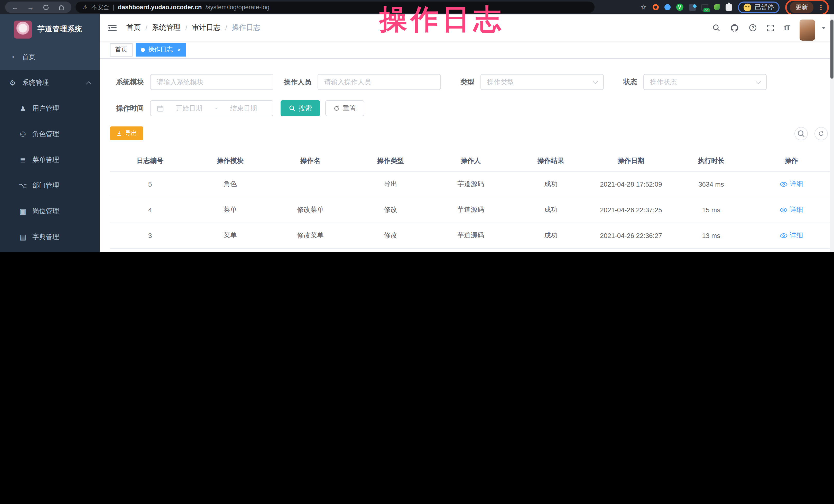  Describe the element at coordinates (160, 108) in the screenshot. I see `calendar-icon` at that location.